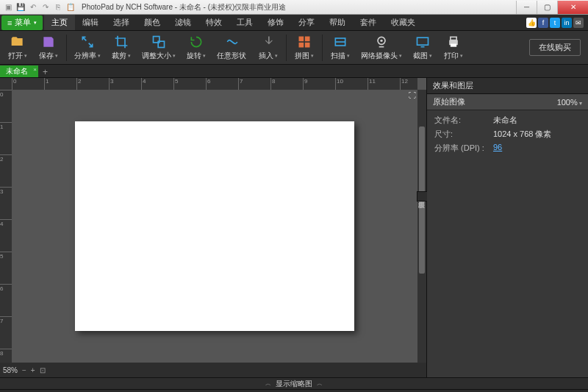 This screenshot has height=392, width=588. Describe the element at coordinates (214, 22) in the screenshot. I see `menu-tab-5: 特效` at that location.